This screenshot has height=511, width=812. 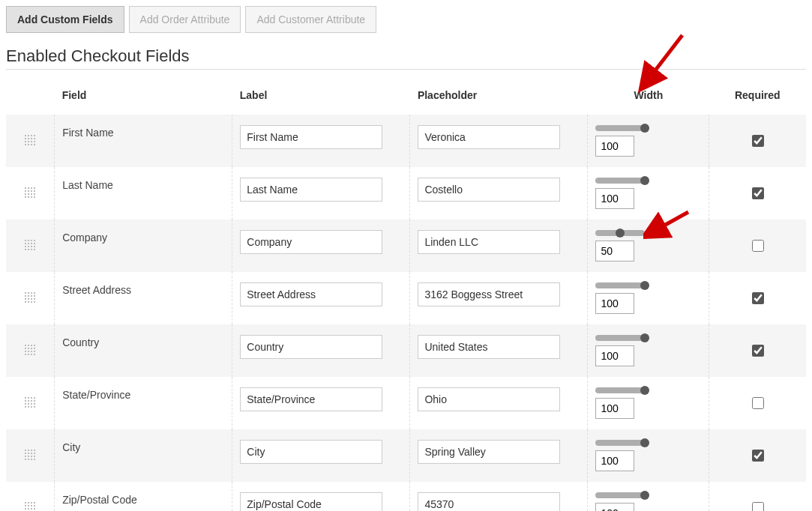 I want to click on col-label: Label, so click(x=321, y=92).